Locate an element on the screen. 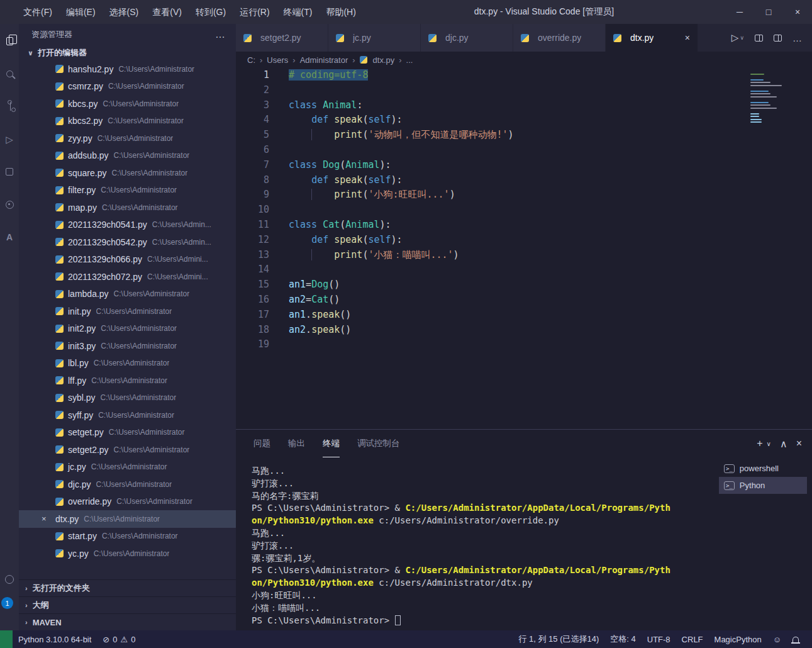 The height and width of the screenshot is (648, 812). open-editor-item: 20211329ch0541.pyC:\Users\Admin... is located at coordinates (127, 225).